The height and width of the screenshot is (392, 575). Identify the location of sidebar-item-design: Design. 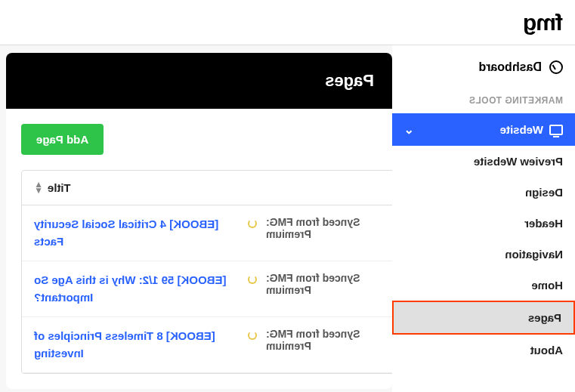
(484, 192).